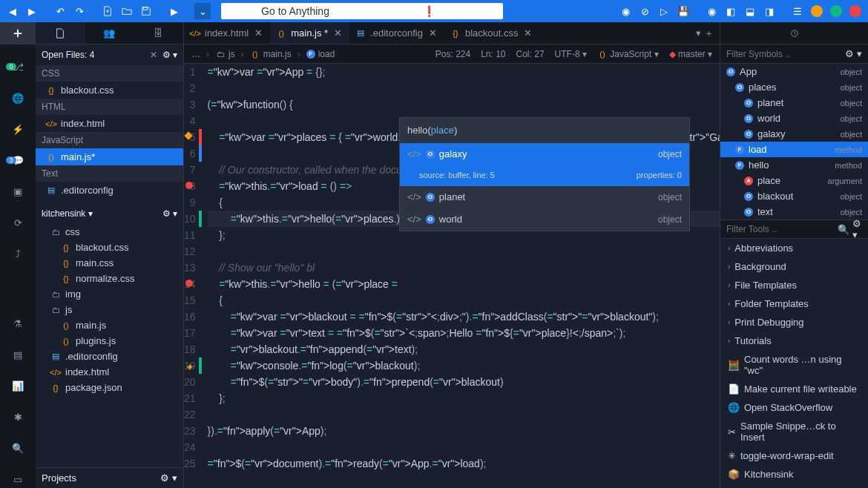  What do you see at coordinates (18, 98) in the screenshot?
I see `globe-button: 🌐` at bounding box center [18, 98].